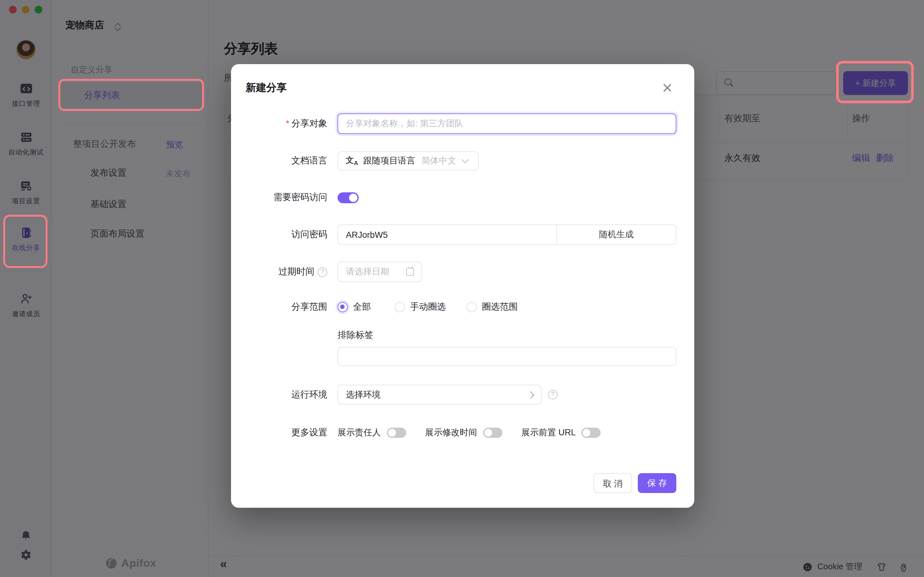 The width and height of the screenshot is (924, 577). Describe the element at coordinates (279, 161) in the screenshot. I see `doc-language-label: 文档语言` at that location.